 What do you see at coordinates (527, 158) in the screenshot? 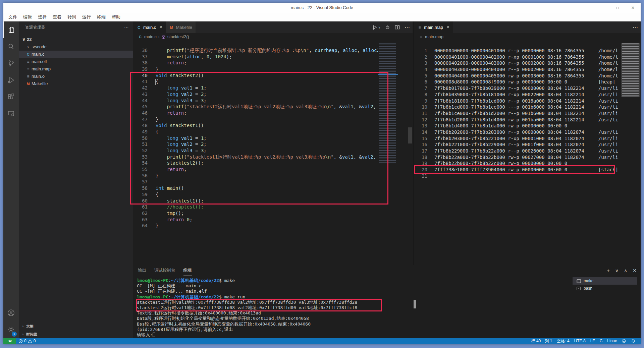
I see `map-line-18: 187f7b8b22a000-7f7b8b22b000 rw-p 0002700…` at bounding box center [527, 158].